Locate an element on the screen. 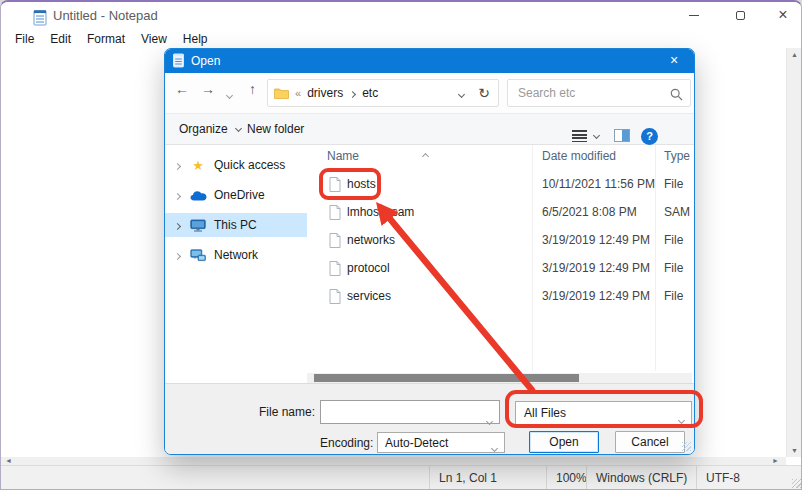 The width and height of the screenshot is (802, 490). dialog-title: Open is located at coordinates (206, 61).